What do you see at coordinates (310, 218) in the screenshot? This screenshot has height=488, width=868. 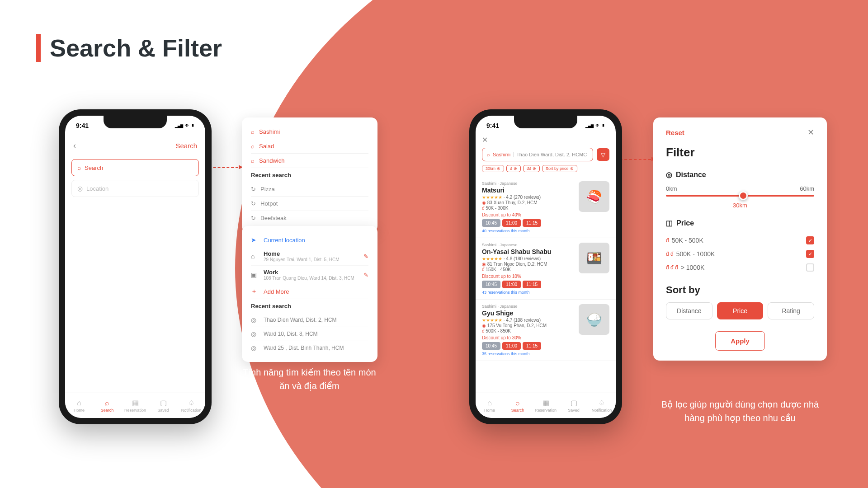 I see `recent-item: ↻Beefsteak` at bounding box center [310, 218].